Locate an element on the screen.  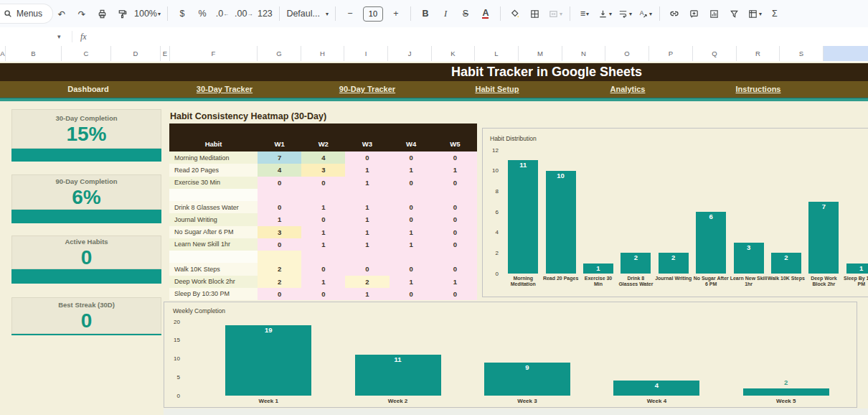
heatmap-habit-cell: Sleep By 10:30 PM is located at coordinates (214, 294).